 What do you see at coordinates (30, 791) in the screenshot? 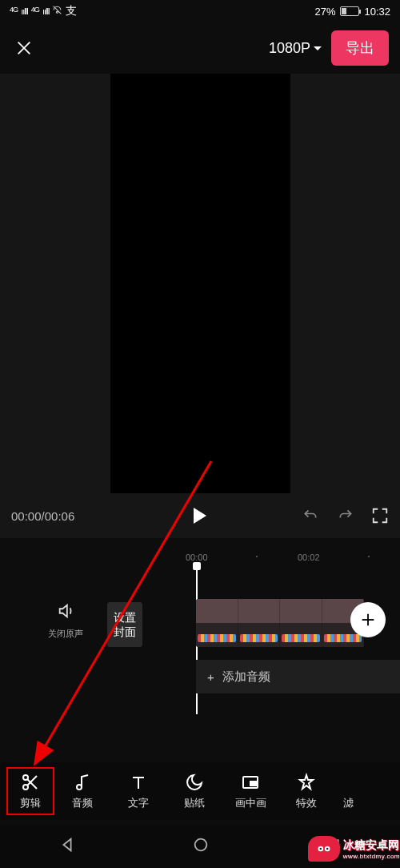
I see `tool-edit: 剪辑` at bounding box center [30, 791].